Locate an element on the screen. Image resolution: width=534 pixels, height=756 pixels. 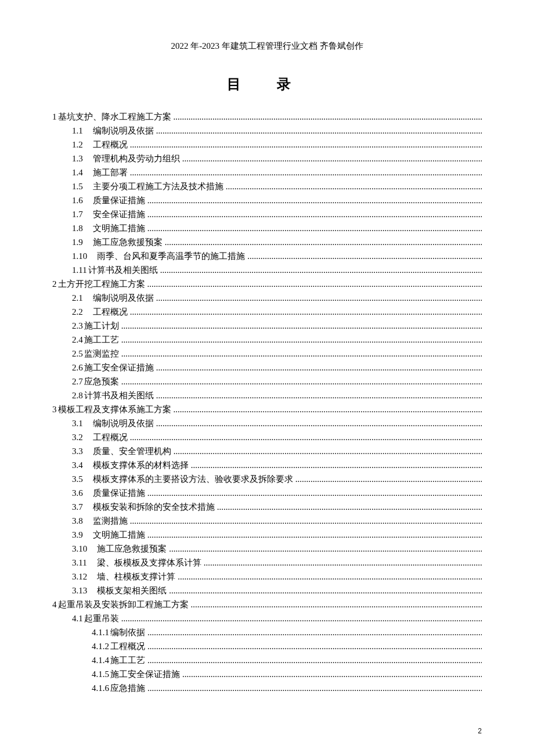
toc-entry: 2.5 监测监控 is located at coordinates (267, 354).